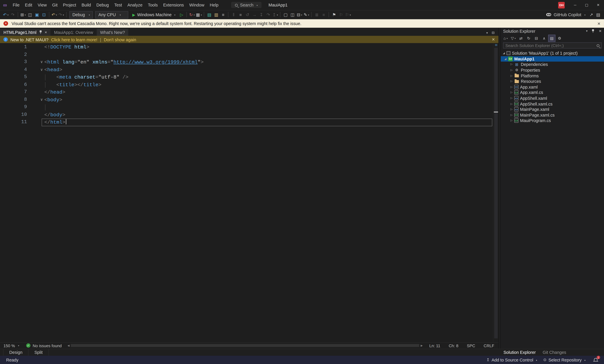 The image size is (604, 364). Describe the element at coordinates (317, 15) in the screenshot. I see `comment-selection-icon: ≣` at that location.